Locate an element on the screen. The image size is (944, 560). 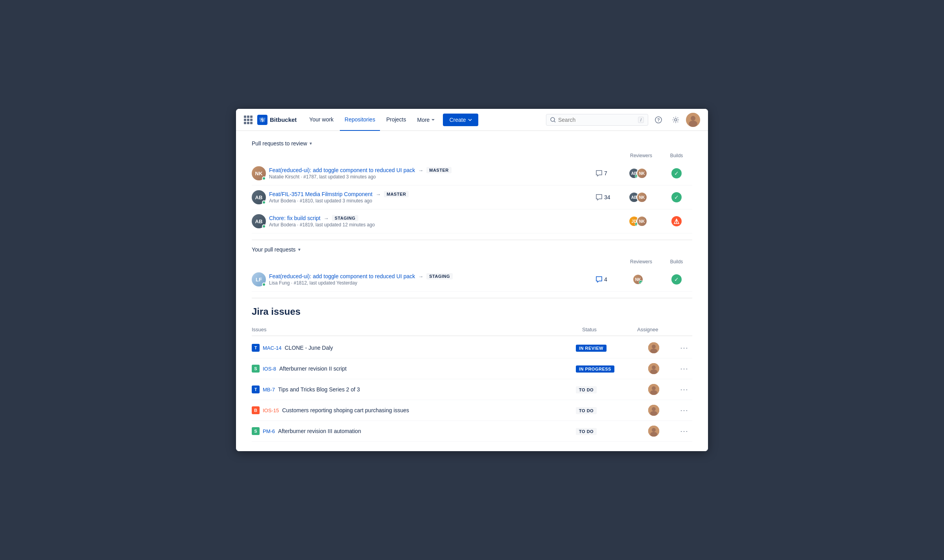
issue-key: PM-6 is located at coordinates (269, 431).